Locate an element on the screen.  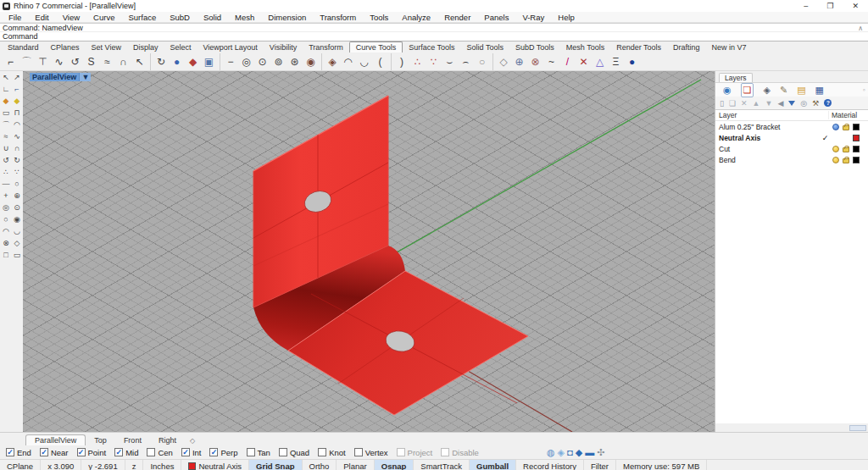
wiggle-icon: ∿ is located at coordinates (17, 137).